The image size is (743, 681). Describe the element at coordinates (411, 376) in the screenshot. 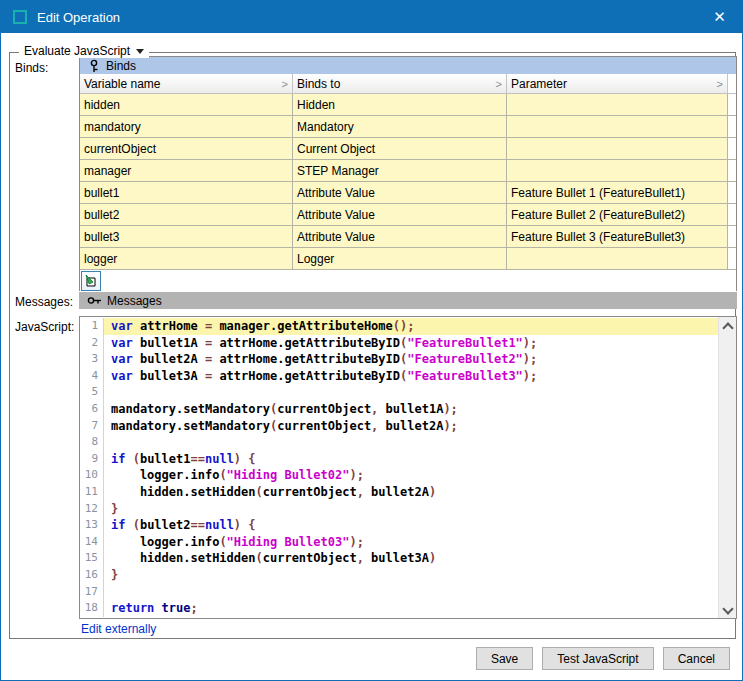

I see `code-text: var bullet3A = attrHome.getAttributeByID…` at that location.